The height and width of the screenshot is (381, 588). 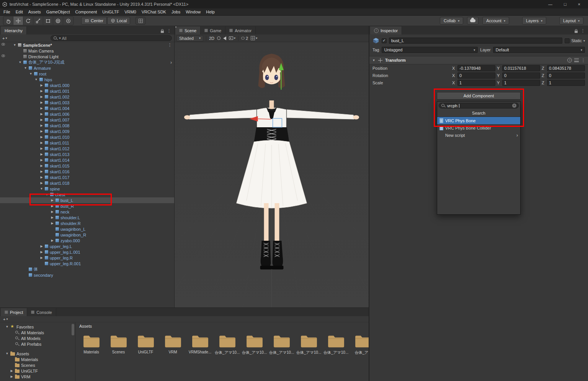 I want to click on transform-tool-button, so click(x=58, y=21).